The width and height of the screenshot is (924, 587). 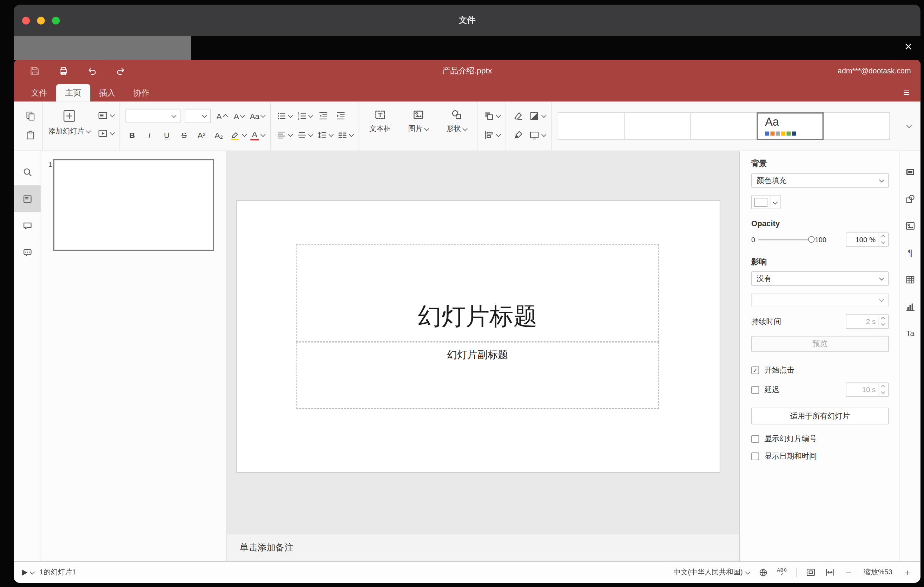 I want to click on font-color-button: A, so click(x=257, y=135).